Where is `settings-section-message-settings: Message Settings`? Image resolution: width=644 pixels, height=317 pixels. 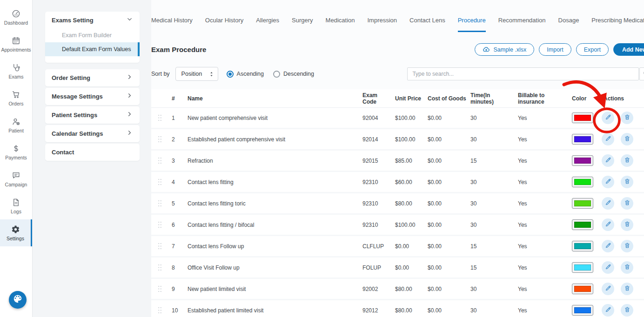
settings-section-message-settings: Message Settings is located at coordinates (92, 97).